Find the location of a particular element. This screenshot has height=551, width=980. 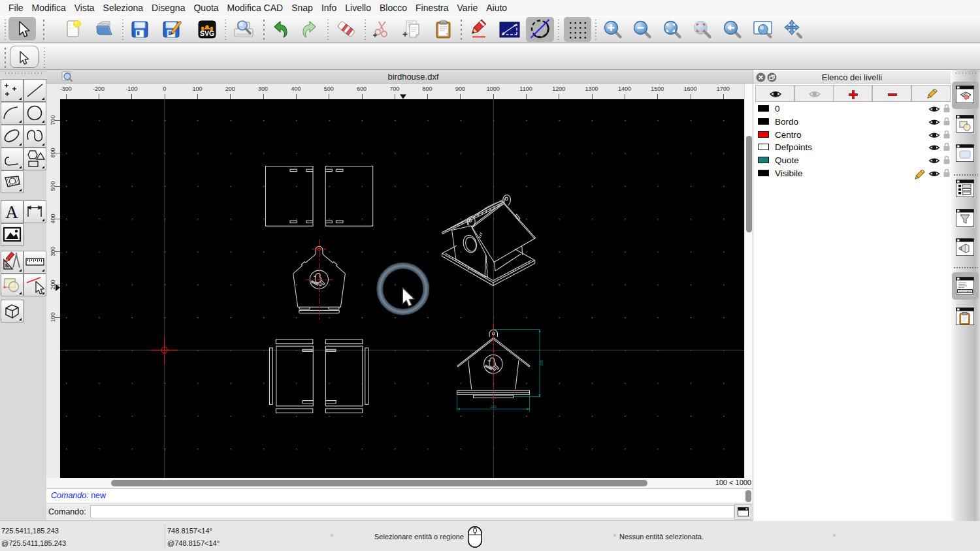

svg-text: 100 is located at coordinates (53, 317).